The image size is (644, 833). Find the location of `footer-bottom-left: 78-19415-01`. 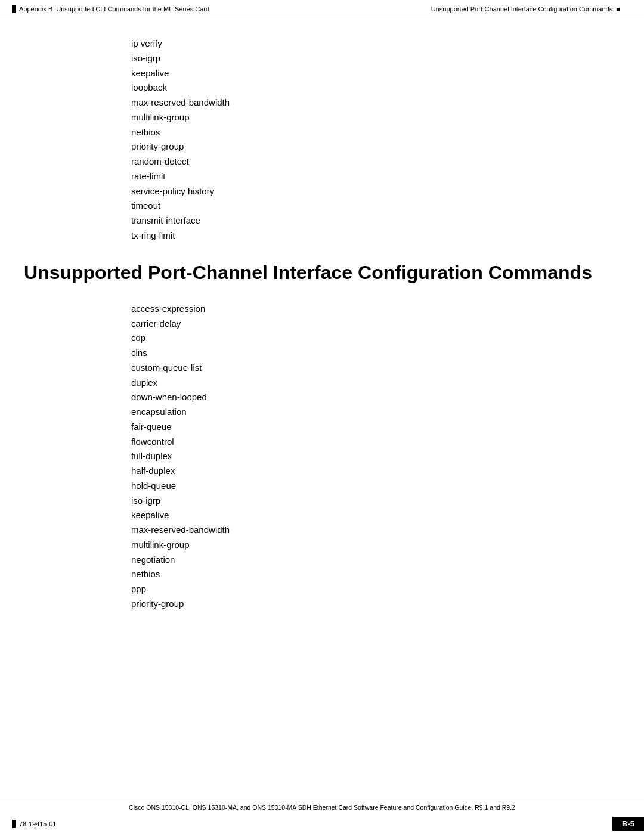

footer-bottom-left: 78-19415-01 is located at coordinates (28, 824).